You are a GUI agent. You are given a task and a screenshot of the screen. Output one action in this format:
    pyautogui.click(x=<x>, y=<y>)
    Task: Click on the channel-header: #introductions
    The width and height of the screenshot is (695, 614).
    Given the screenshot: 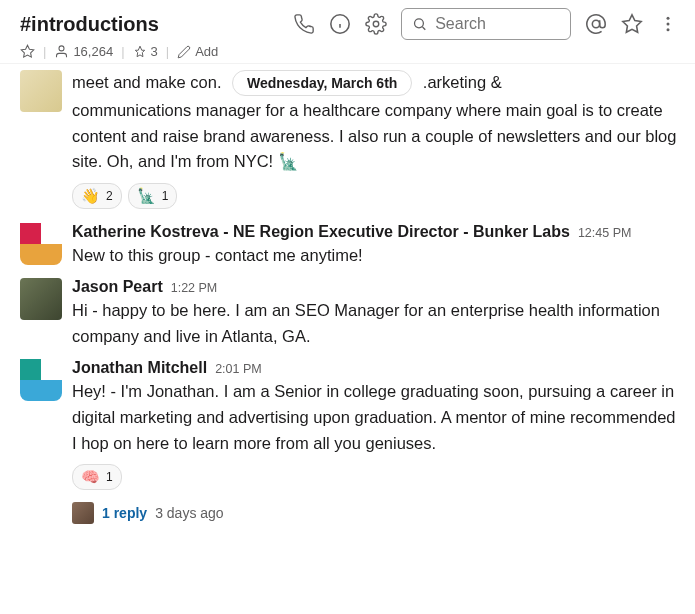 What is the action you would take?
    pyautogui.click(x=348, y=32)
    